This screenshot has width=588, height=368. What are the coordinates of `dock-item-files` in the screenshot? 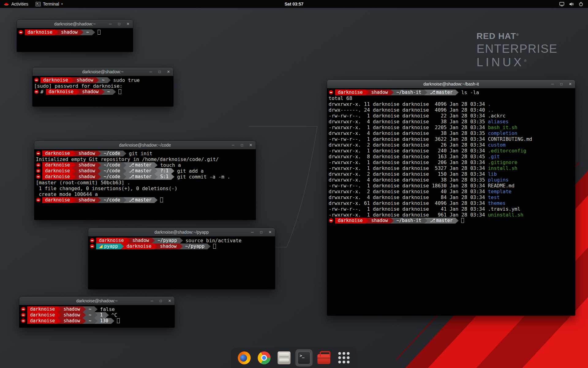 It's located at (284, 358).